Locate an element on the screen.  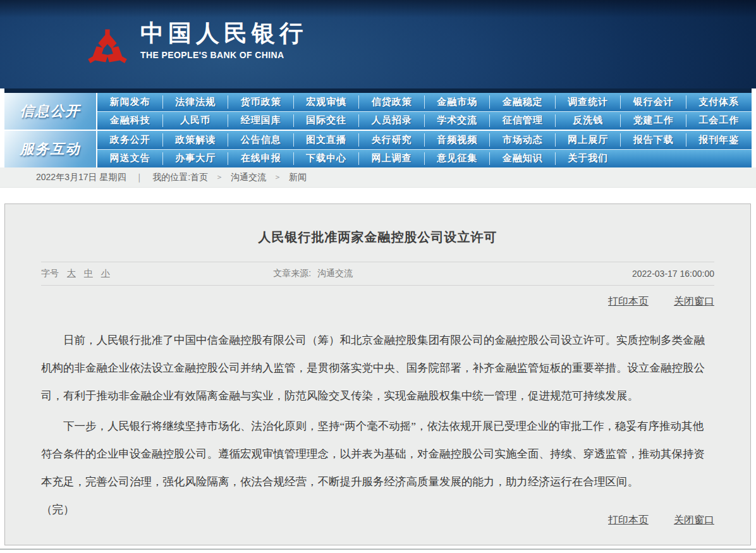
nav-item: 在线申报 is located at coordinates (261, 159).